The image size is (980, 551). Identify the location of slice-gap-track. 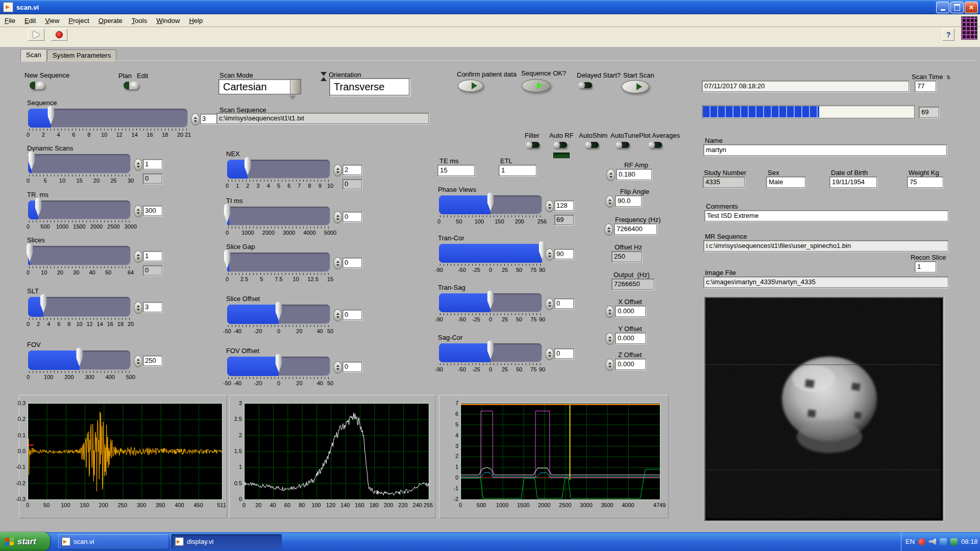
(279, 262).